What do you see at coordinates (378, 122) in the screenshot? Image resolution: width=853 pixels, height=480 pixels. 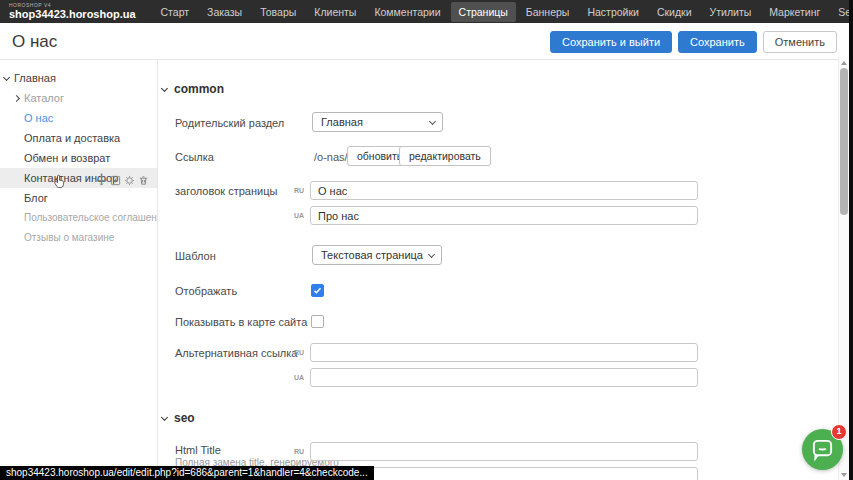 I see `parent-section-select: Главная` at bounding box center [378, 122].